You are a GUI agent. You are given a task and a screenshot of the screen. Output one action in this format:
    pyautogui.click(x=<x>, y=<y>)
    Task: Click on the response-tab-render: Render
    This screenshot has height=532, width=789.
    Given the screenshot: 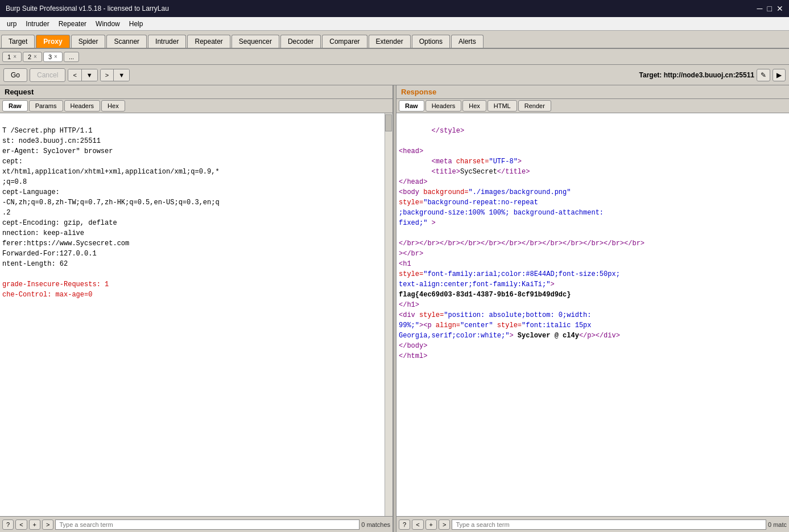 What is the action you would take?
    pyautogui.click(x=535, y=106)
    